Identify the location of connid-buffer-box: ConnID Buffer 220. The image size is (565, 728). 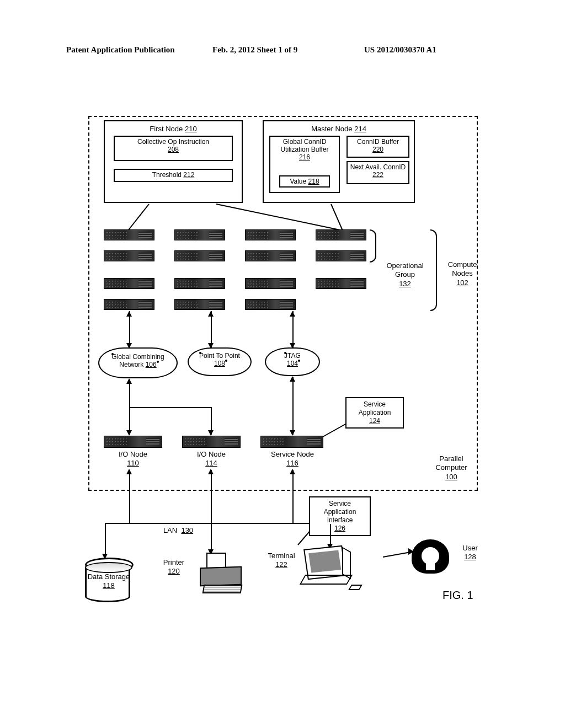
(378, 147).